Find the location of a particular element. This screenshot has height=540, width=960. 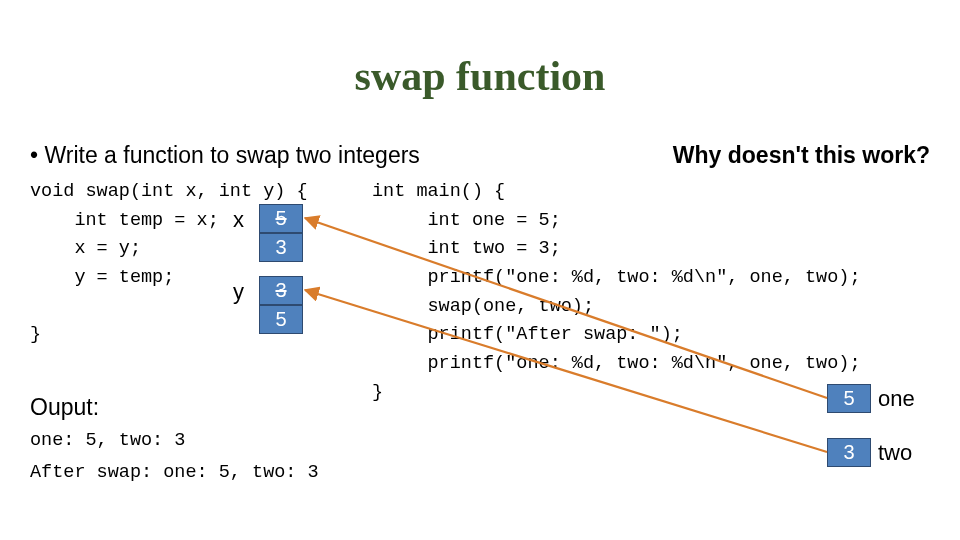

slide-title: swap function is located at coordinates (480, 76).